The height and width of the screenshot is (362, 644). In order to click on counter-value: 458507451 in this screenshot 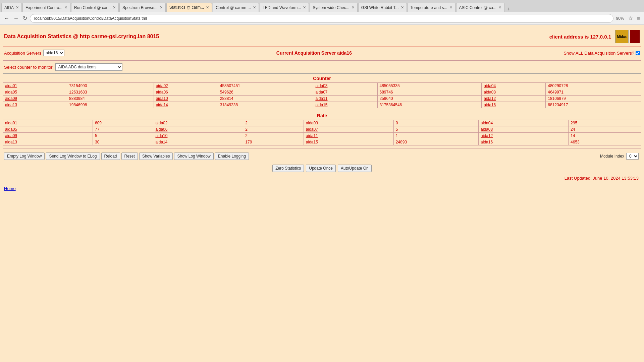, I will do `click(266, 86)`.